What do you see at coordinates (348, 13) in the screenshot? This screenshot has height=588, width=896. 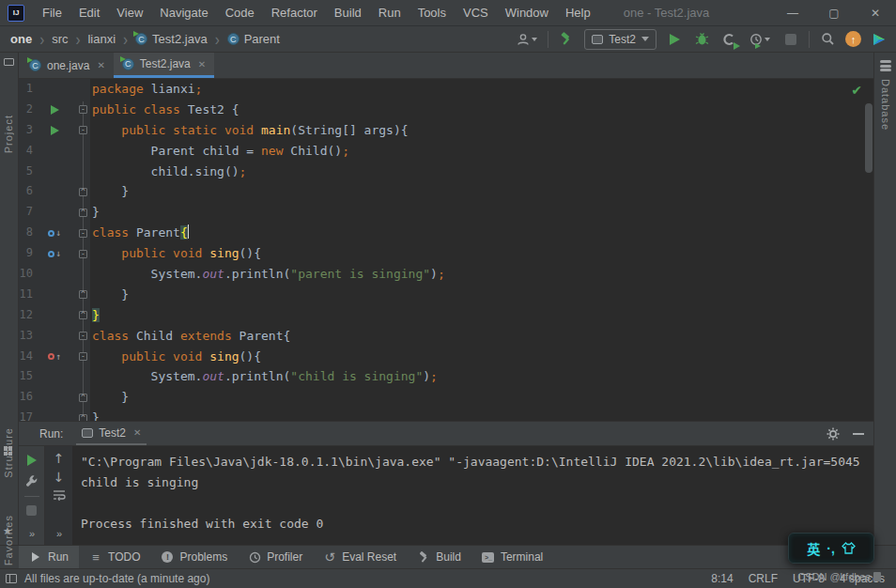 I see `menu-item-build: Build` at bounding box center [348, 13].